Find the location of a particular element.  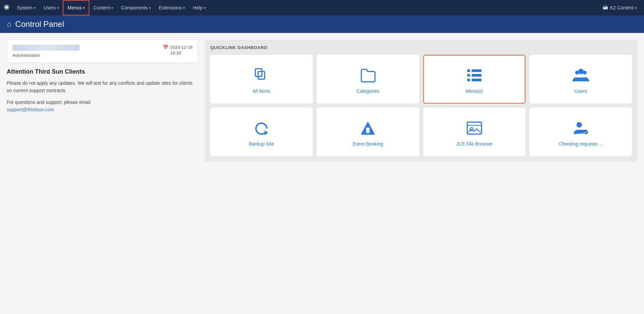

backup-site-label: Backup Site is located at coordinates (261, 144).